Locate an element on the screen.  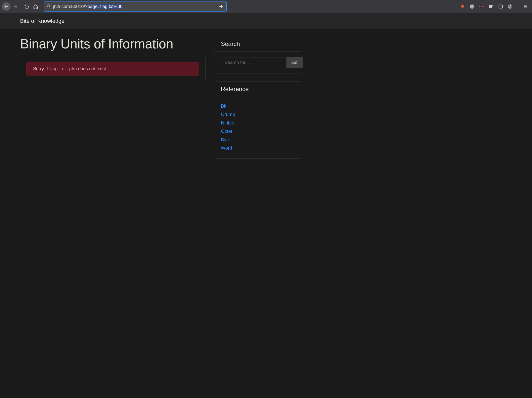
arrow-left-icon is located at coordinates (6, 7).